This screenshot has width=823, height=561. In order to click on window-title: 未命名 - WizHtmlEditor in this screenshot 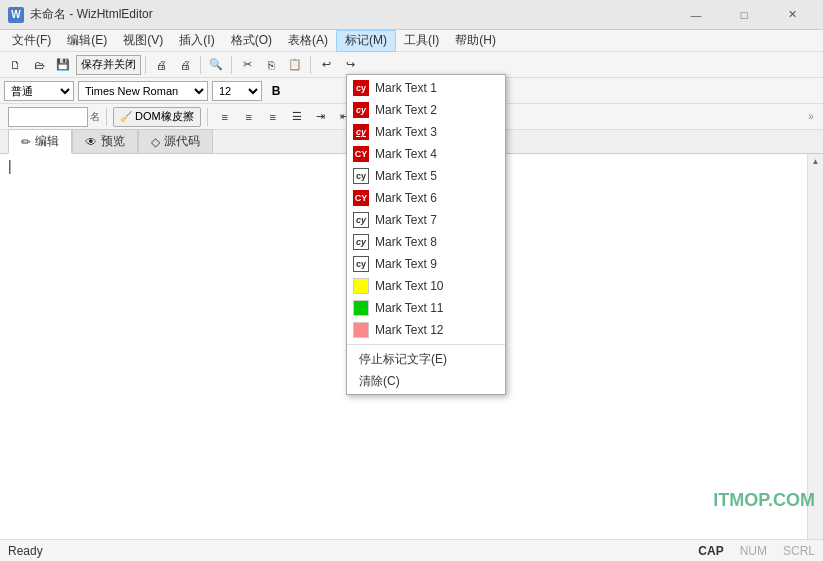, I will do `click(92, 14)`.